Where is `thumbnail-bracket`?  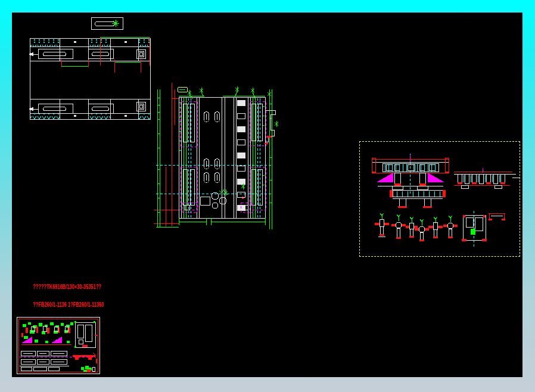 thumbnail-bracket is located at coordinates (85, 362).